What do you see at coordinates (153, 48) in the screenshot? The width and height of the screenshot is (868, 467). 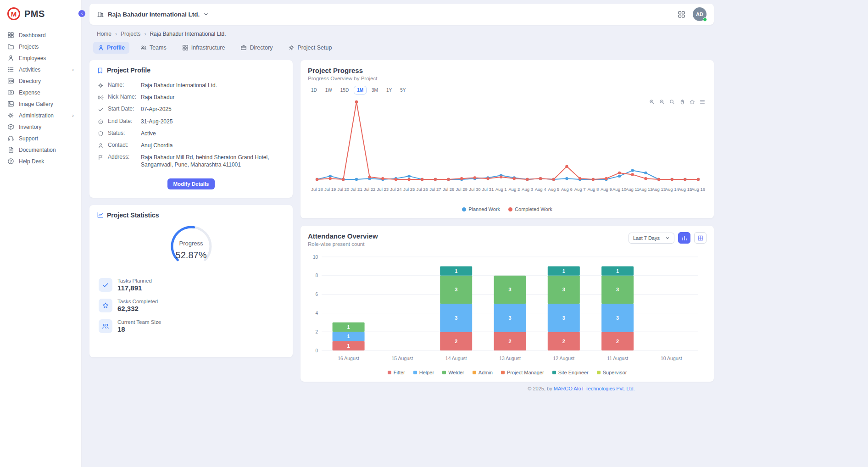 I see `tab-teams: Teams` at bounding box center [153, 48].